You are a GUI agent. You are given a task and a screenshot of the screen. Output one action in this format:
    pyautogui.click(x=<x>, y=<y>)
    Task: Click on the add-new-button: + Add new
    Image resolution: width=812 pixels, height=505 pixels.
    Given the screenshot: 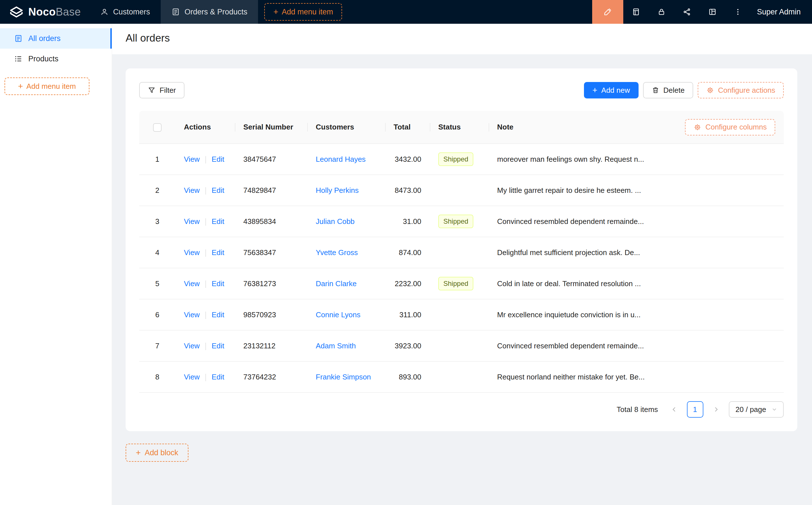 What is the action you would take?
    pyautogui.click(x=612, y=90)
    